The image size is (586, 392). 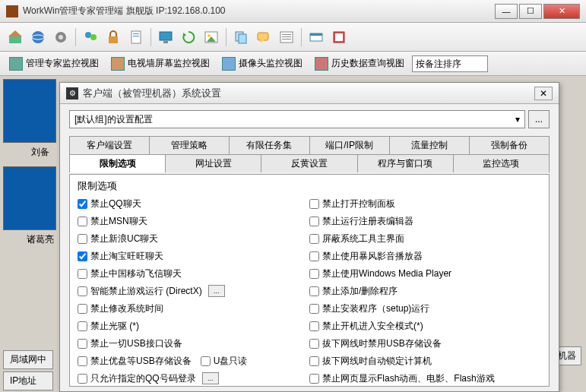 What do you see at coordinates (293, 64) in the screenshot?
I see `view-bar: 管理专家监控视图 电视墙屏幕监控视图 摄像头监控视图 历史数据查询视图 按备注排…` at bounding box center [293, 64].